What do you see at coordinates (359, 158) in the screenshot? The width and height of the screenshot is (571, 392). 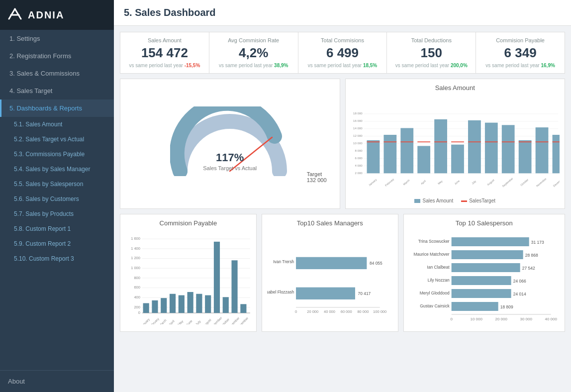 I see `svg-text: 6 000` at bounding box center [359, 158].